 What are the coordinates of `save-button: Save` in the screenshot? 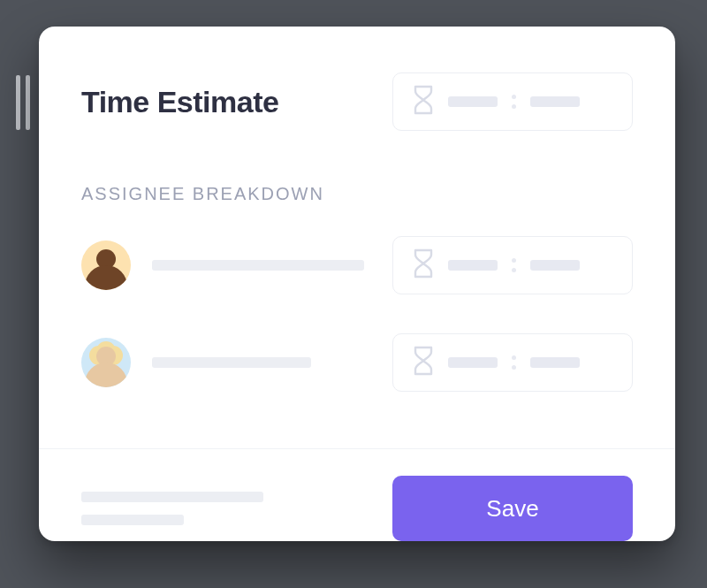 It's located at (513, 508).